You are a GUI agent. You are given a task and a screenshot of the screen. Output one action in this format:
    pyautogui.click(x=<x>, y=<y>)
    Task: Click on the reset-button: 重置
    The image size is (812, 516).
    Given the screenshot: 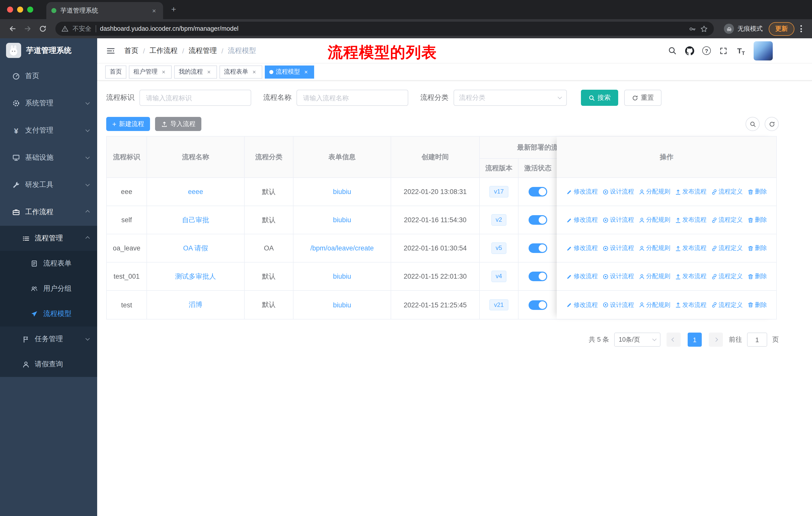 What is the action you would take?
    pyautogui.click(x=643, y=98)
    